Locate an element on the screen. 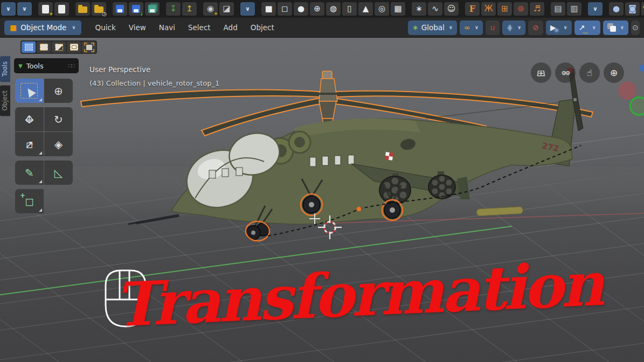 The image size is (644, 362). file-new-button: + is located at coordinates (45, 9).